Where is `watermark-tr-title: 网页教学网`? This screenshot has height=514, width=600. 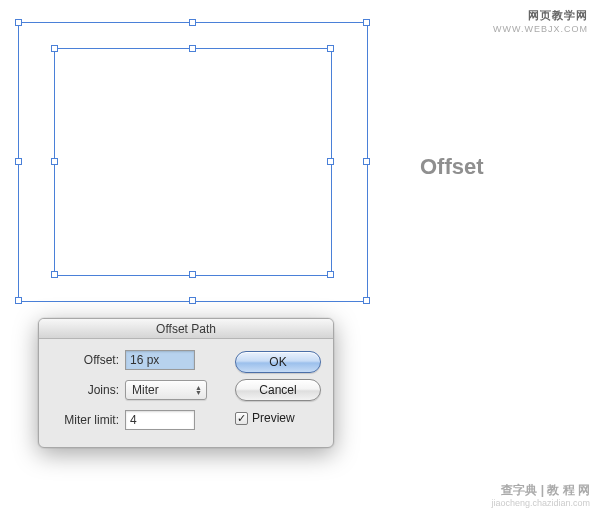
watermark-tr-title: 网页教学网 is located at coordinates (540, 15).